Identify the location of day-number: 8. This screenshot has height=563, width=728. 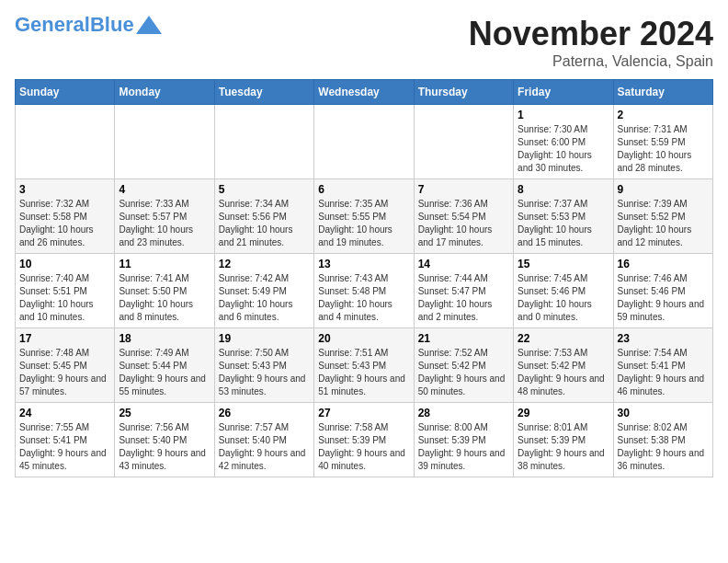
(563, 190).